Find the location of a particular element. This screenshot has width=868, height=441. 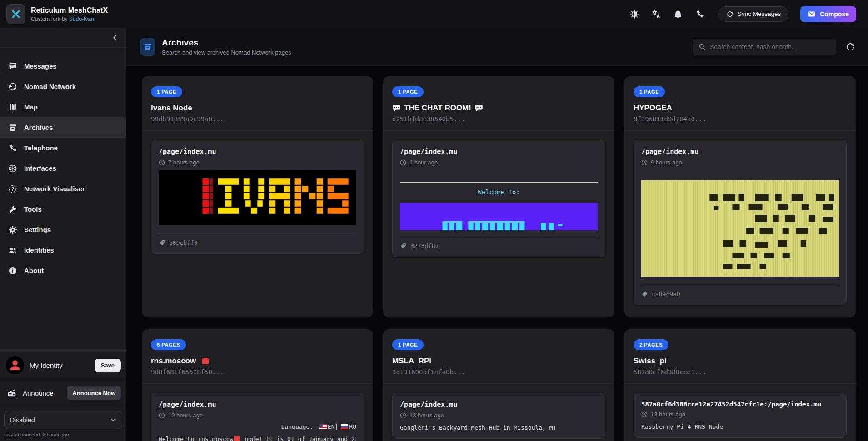

sidebar-item-label: Messages is located at coordinates (40, 66).